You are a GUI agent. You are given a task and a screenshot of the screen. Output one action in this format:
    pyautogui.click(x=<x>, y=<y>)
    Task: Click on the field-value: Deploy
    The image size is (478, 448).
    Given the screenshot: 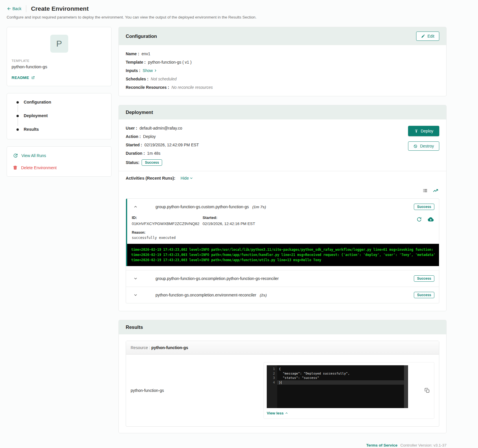 What is the action you would take?
    pyautogui.click(x=149, y=137)
    